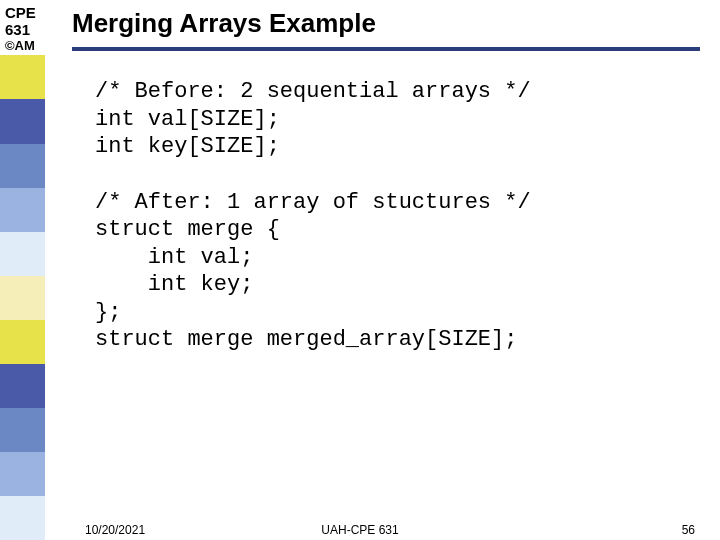 This screenshot has width=720, height=540. Describe the element at coordinates (22, 298) in the screenshot. I see `sidebar-color-blocks` at that location.